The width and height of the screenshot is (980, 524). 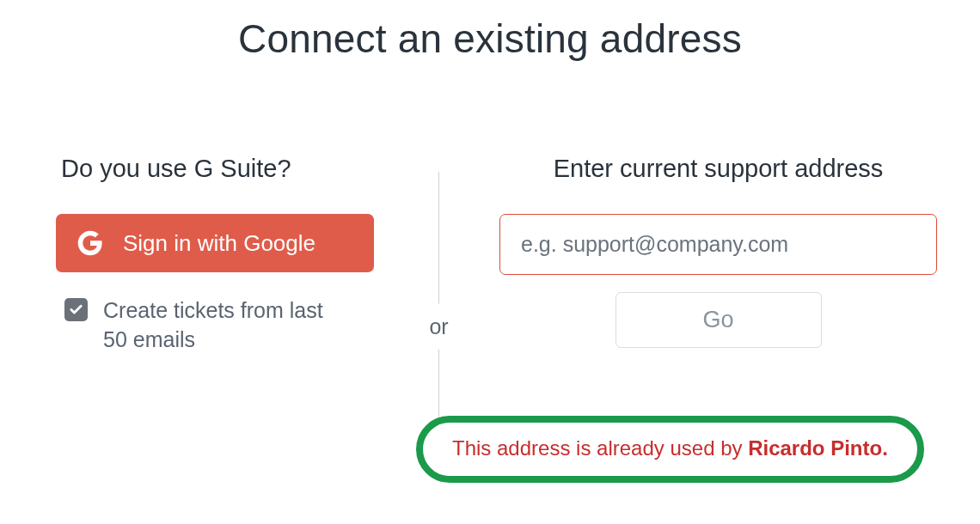 I want to click on google-button-label: Sign in with Google, so click(x=219, y=244).